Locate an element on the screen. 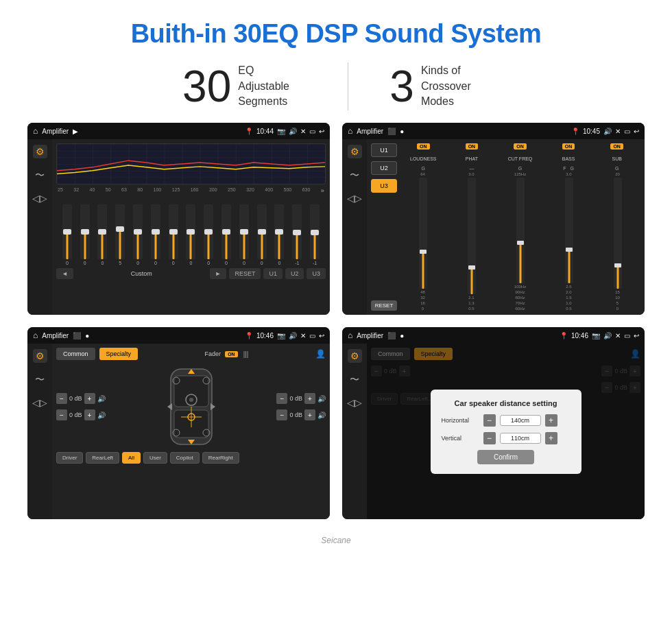 This screenshot has height=644, width=672. eq-slider-14: -1 is located at coordinates (315, 235).